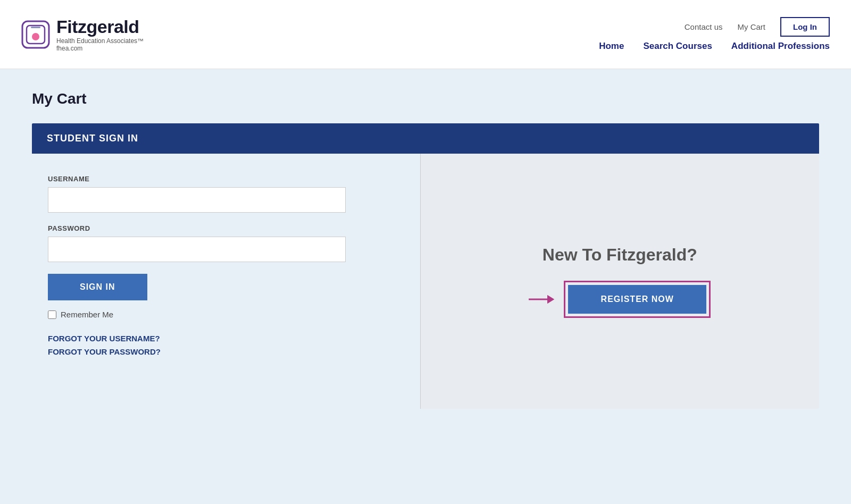 The image size is (851, 504). Describe the element at coordinates (781, 46) in the screenshot. I see `additional-professions-link: Additional Professions` at that location.